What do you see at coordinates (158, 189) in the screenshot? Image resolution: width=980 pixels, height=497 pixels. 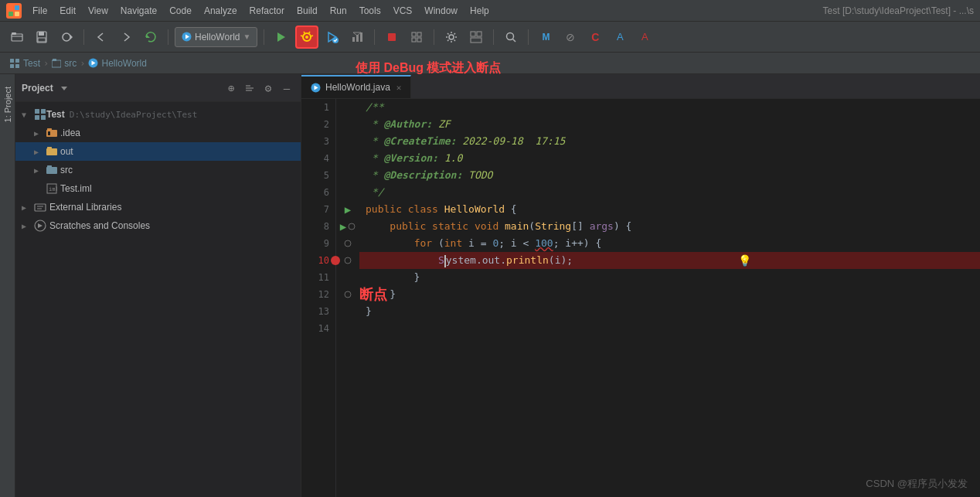 I see `tree-item-iml: iml Test.iml` at bounding box center [158, 189].